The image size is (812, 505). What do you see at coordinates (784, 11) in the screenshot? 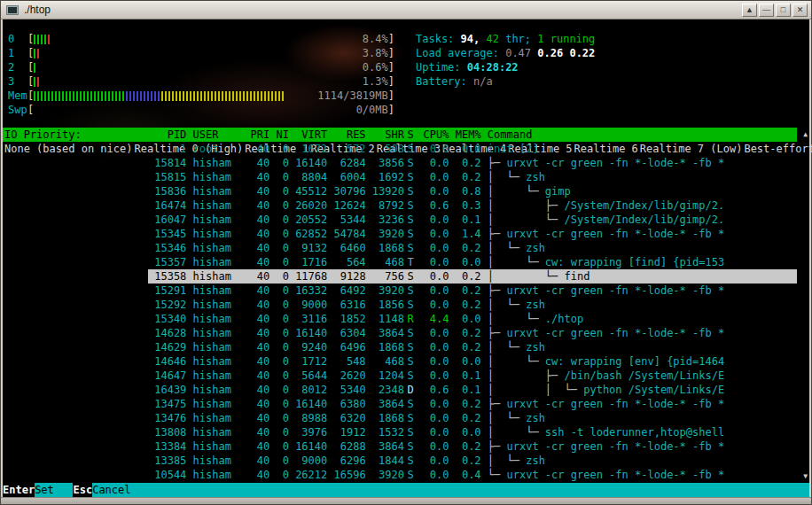
I see `maximize-button: □` at bounding box center [784, 11].